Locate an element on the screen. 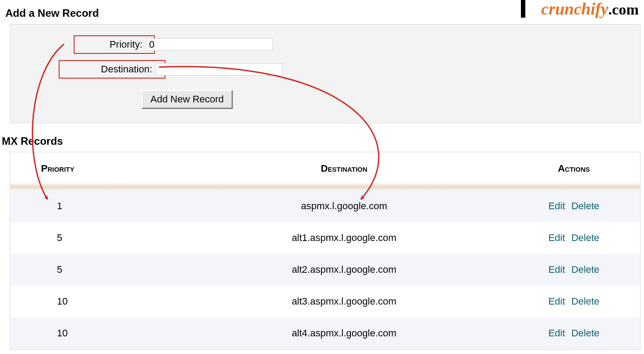 The width and height of the screenshot is (644, 354). table-row: 10alt4.aspmx.l.google.comEdit Delete is located at coordinates (325, 333).